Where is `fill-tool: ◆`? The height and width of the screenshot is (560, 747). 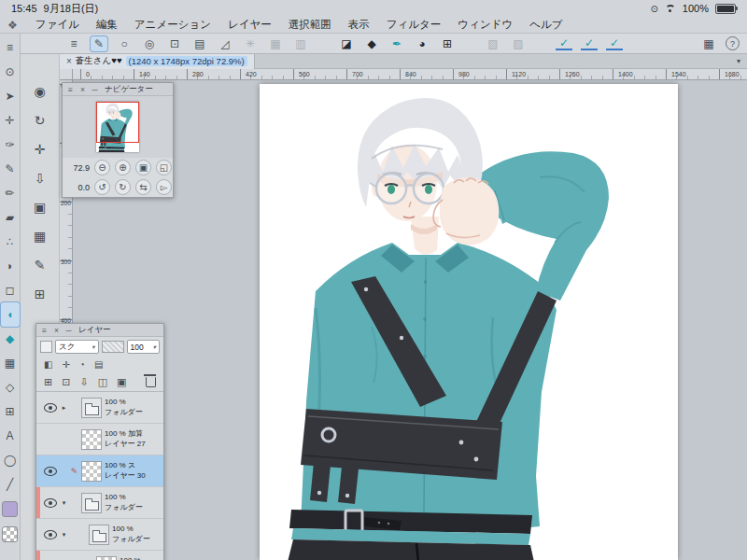 fill-tool: ◆ is located at coordinates (10, 339).